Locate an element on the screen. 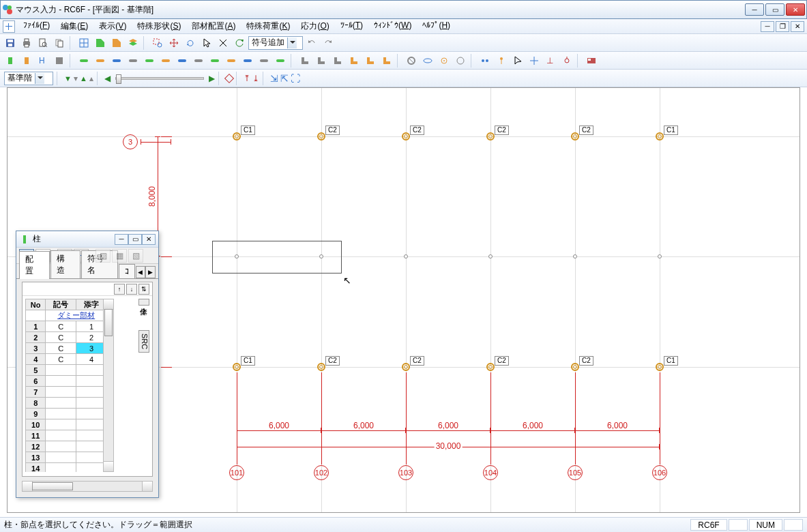 The image size is (807, 532). child-hscroll is located at coordinates (87, 486).